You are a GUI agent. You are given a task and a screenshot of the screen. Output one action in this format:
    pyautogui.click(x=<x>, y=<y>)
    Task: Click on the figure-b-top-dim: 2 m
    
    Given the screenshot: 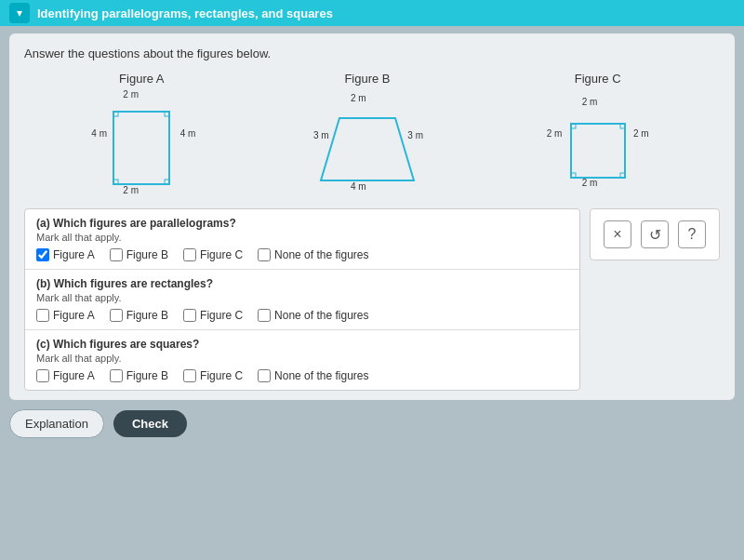 What is the action you would take?
    pyautogui.click(x=359, y=99)
    